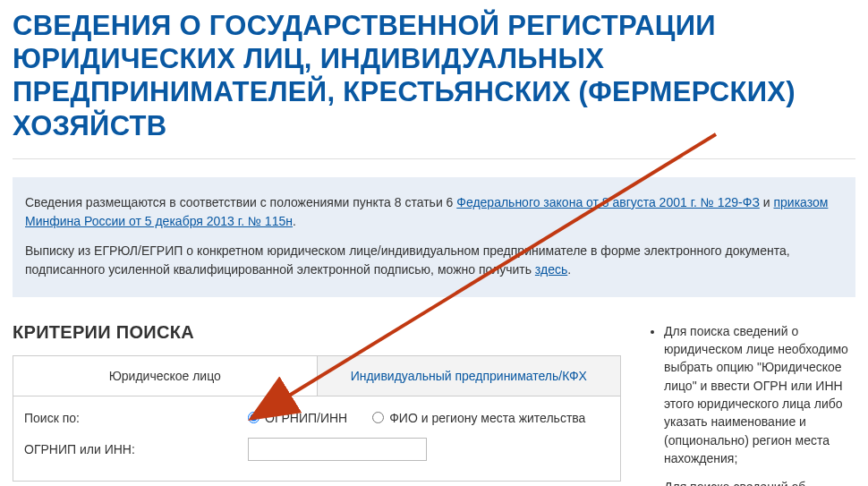 The height and width of the screenshot is (486, 868). What do you see at coordinates (306, 418) in the screenshot?
I see `radio-ogrnip-inn-label: ОГРНИП/ИНН` at bounding box center [306, 418].